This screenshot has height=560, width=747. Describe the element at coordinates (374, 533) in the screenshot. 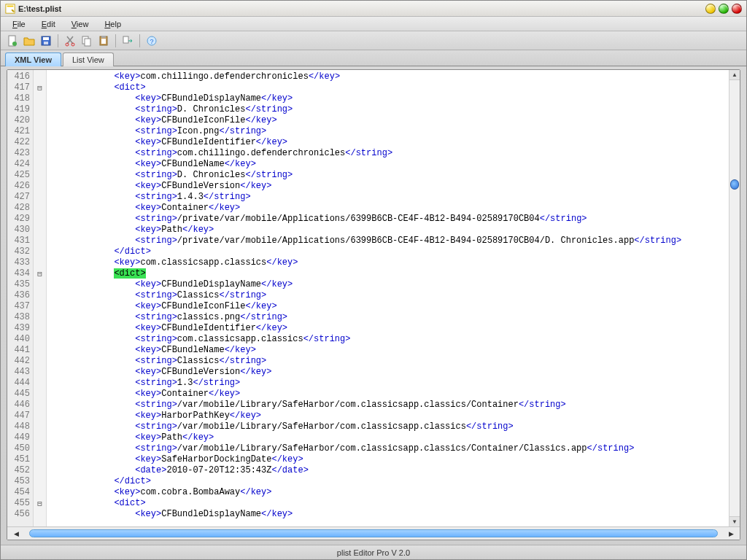

I see `horizontal-scrollbar: ◀ ▶` at that location.